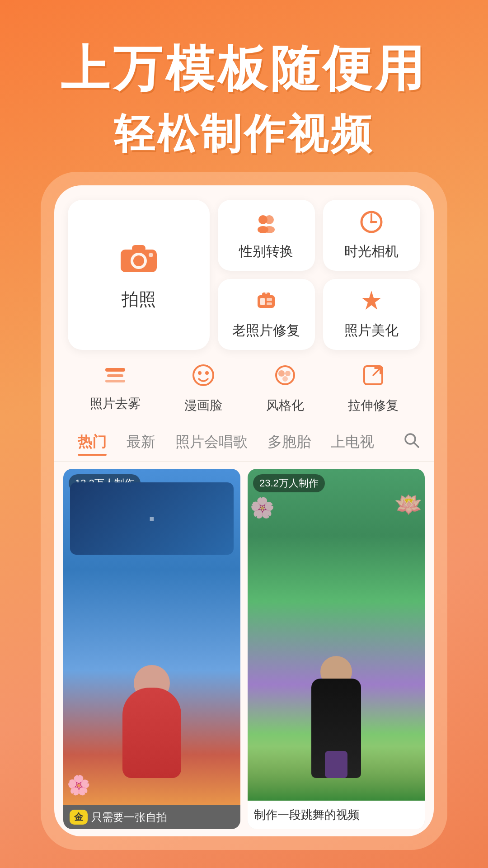 This screenshot has width=488, height=868. I want to click on tab-tv: 上电视, so click(352, 442).